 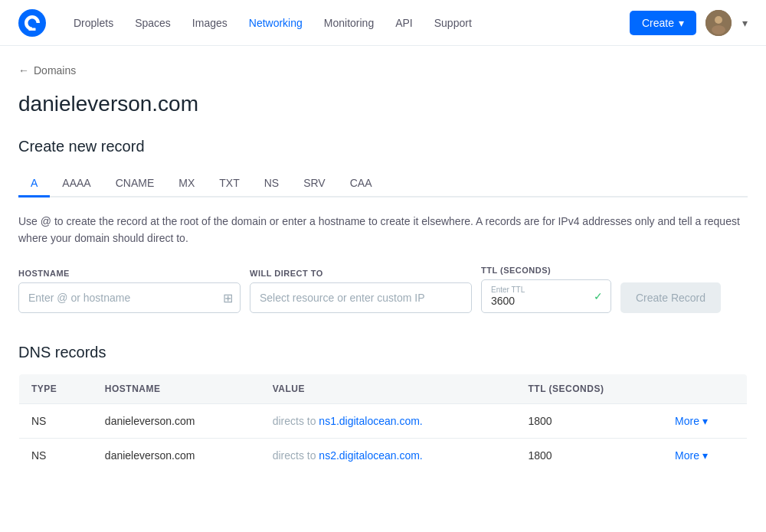 What do you see at coordinates (229, 184) in the screenshot?
I see `tab-txt: TXT` at bounding box center [229, 184].